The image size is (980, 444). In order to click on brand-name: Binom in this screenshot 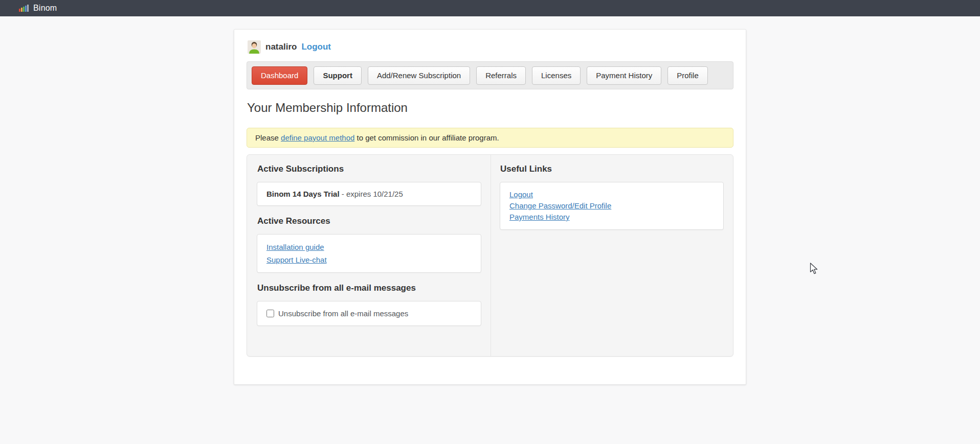, I will do `click(45, 8)`.